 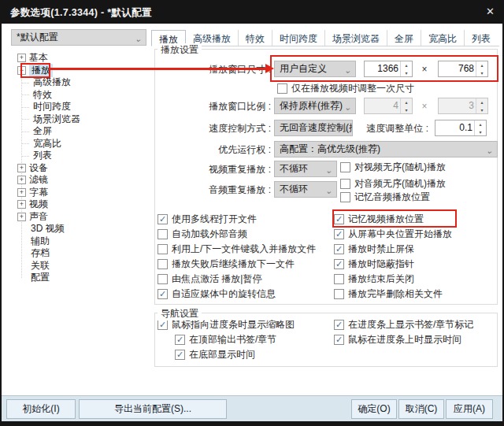 I want to click on window-title: 参数选项(1.7.3344) - *默认配置, so click(x=81, y=13).